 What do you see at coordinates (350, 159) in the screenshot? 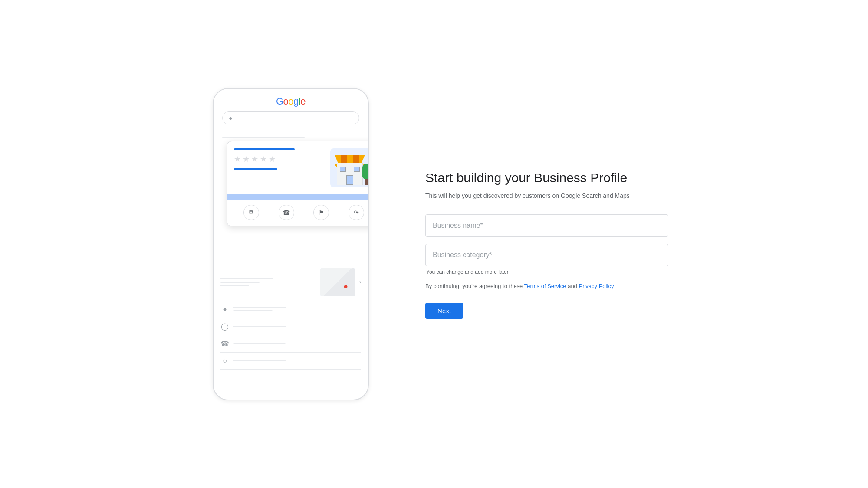
I see `awning-stripes` at bounding box center [350, 159].